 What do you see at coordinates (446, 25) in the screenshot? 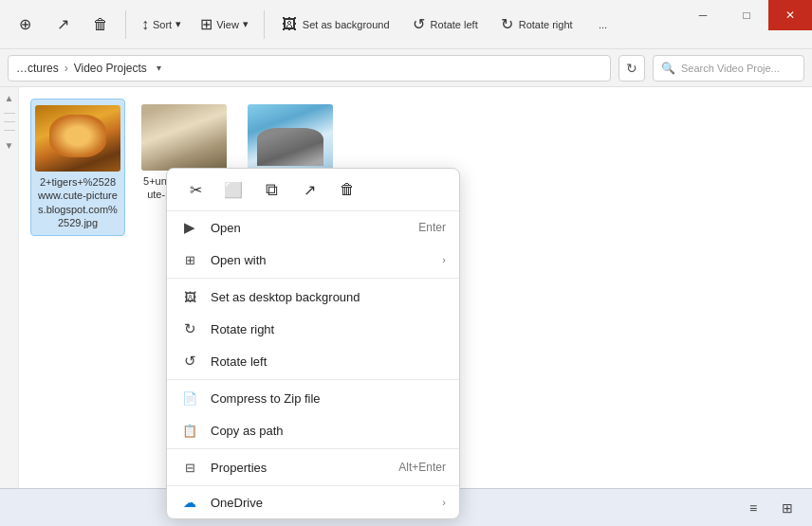
I see `rotate-left-button: ↺ Rotate left` at bounding box center [446, 25].